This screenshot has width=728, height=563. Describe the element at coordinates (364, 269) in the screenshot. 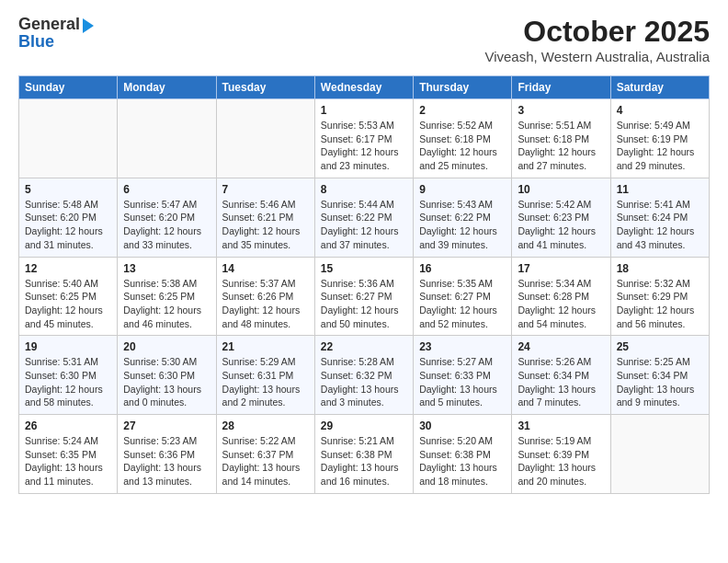

I see `day-number: 15` at that location.